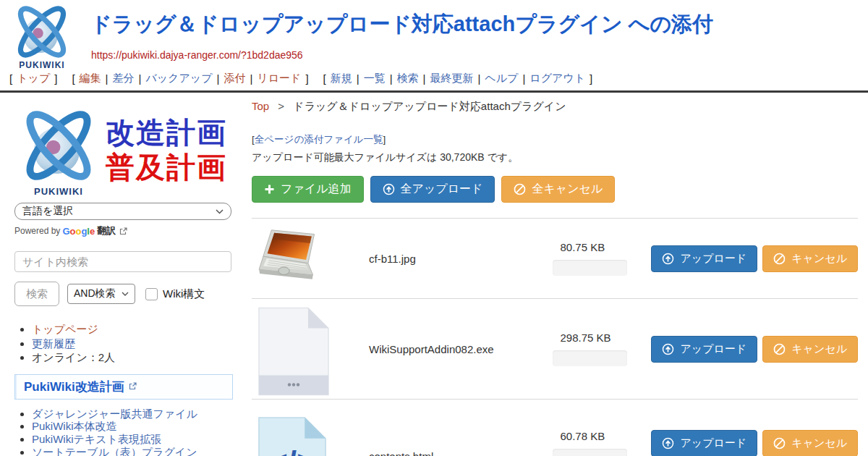 The image size is (868, 456). What do you see at coordinates (269, 190) in the screenshot?
I see `plus-icon` at bounding box center [269, 190].